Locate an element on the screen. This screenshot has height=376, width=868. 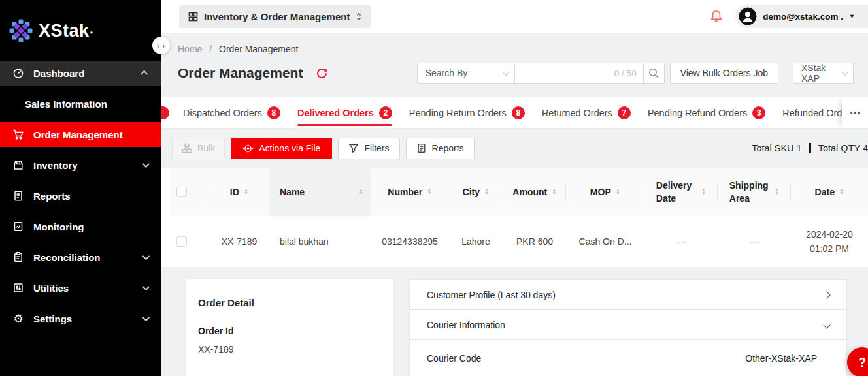
dashboard-gauge-icon is located at coordinates (18, 73).